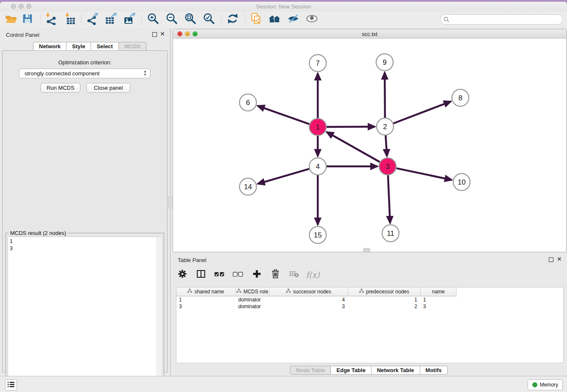  Describe the element at coordinates (182, 275) in the screenshot. I see `gear-icon` at that location.